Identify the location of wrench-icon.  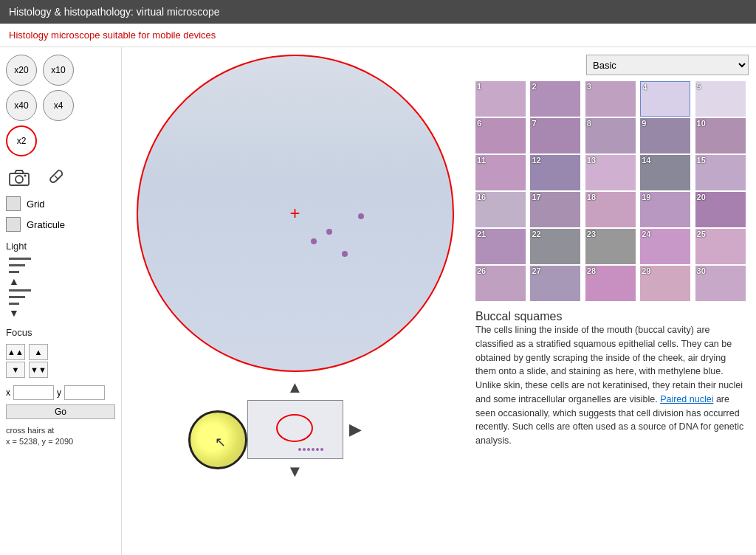
(56, 177).